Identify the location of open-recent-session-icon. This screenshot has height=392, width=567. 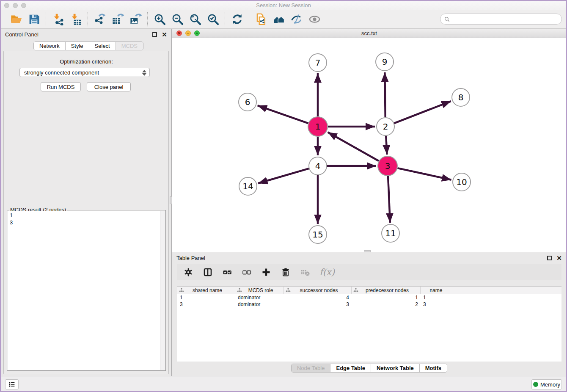
(279, 19).